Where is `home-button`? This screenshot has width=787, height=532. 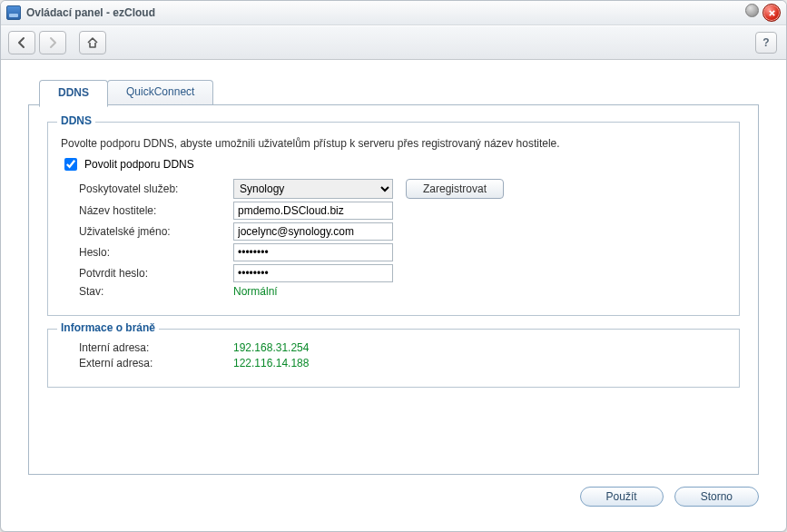 home-button is located at coordinates (93, 43).